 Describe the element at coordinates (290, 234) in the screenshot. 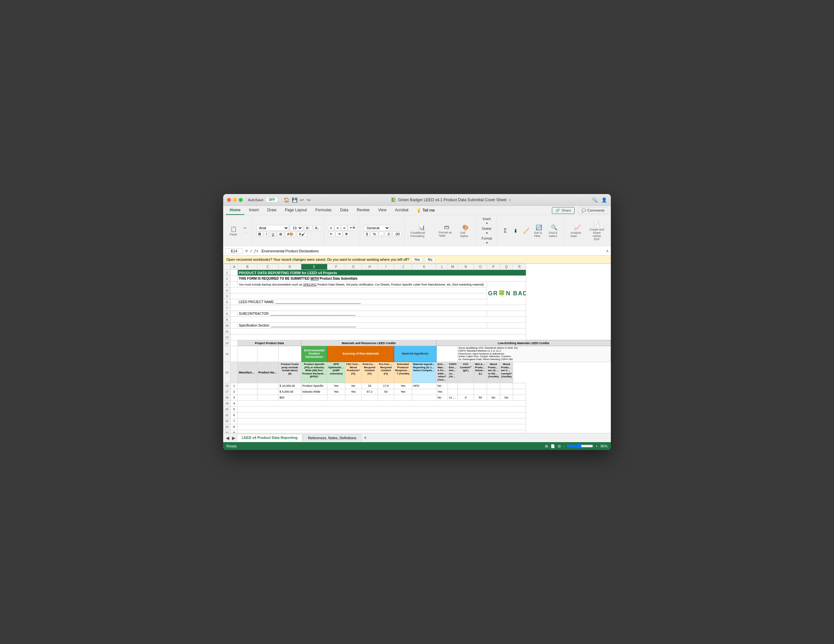

I see `fill-color-button: A🎨` at that location.